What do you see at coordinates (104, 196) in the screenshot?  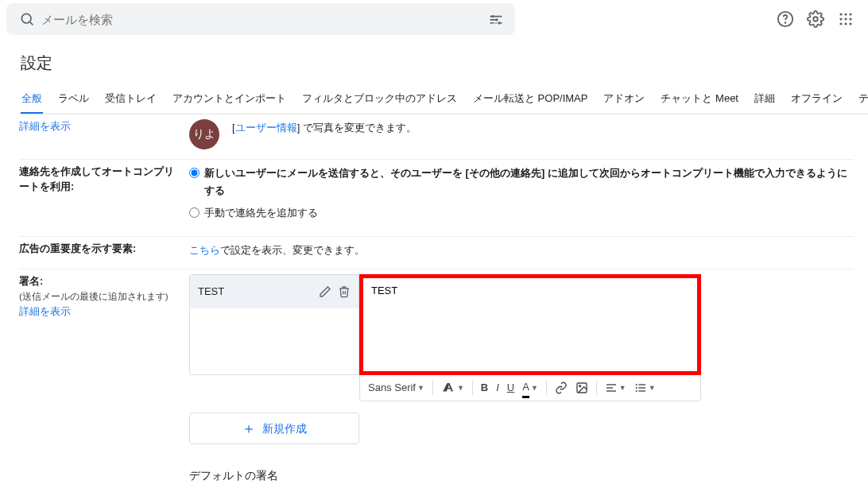 I see `autocomplete-label: 連絡先を作成してオートコンプリートを利用:` at bounding box center [104, 196].